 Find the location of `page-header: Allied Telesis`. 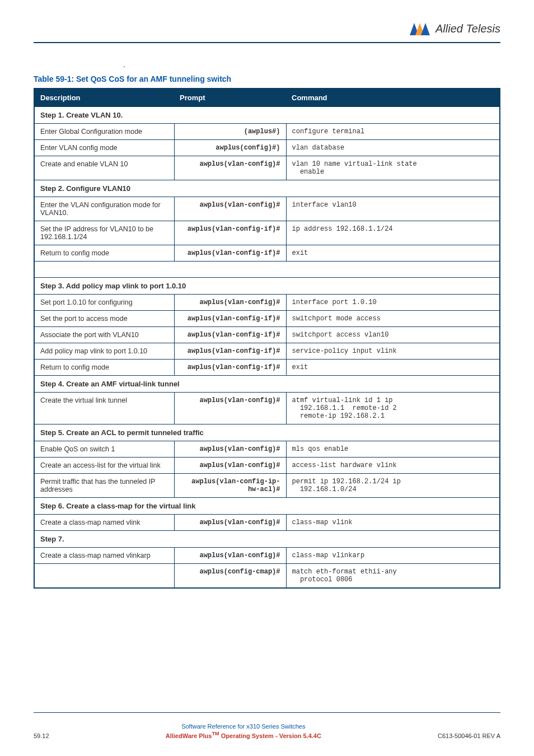

page-header: Allied Telesis is located at coordinates (267, 29).